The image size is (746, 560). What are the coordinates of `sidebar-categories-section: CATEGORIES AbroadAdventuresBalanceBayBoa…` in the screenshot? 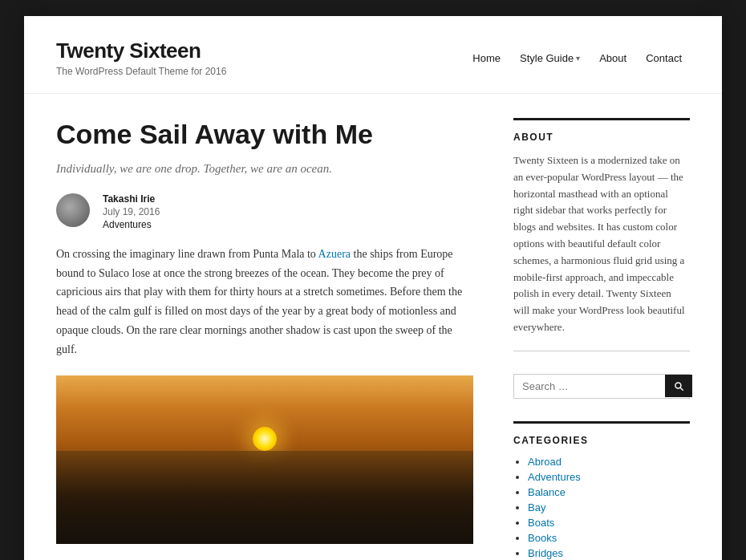 It's located at (602, 491).